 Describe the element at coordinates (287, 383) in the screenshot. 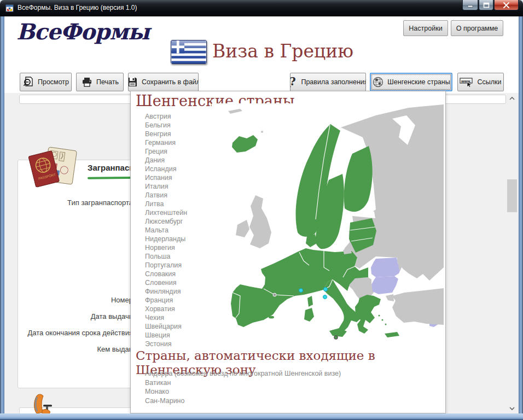

I see `auto-country-item: Ватикан` at that location.